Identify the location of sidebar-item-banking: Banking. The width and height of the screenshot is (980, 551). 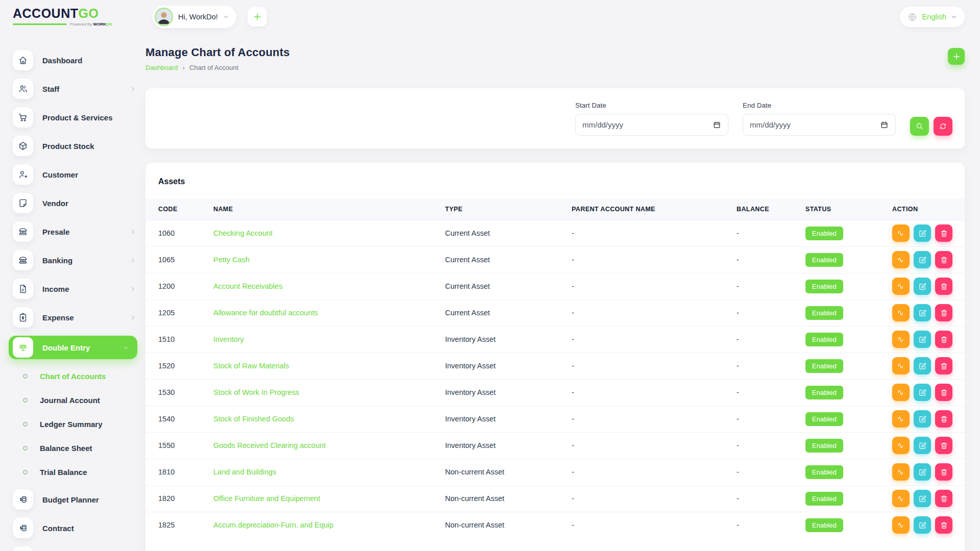
(77, 260).